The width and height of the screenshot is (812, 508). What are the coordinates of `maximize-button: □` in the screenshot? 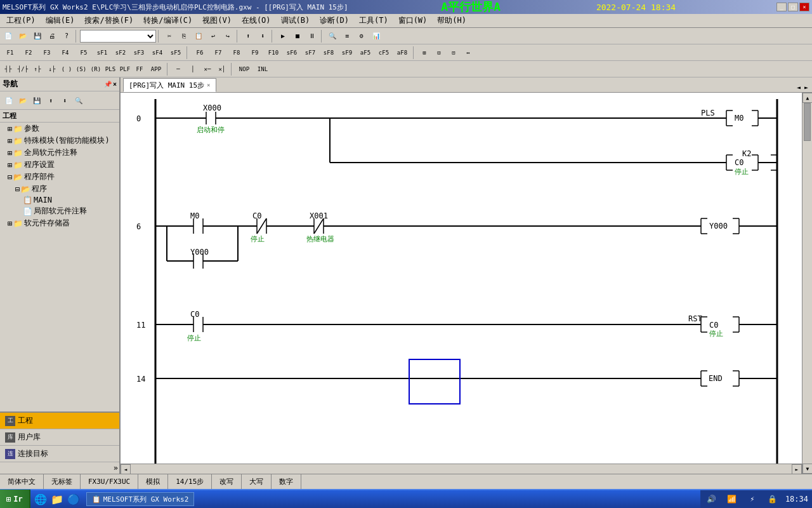 It's located at (793, 7).